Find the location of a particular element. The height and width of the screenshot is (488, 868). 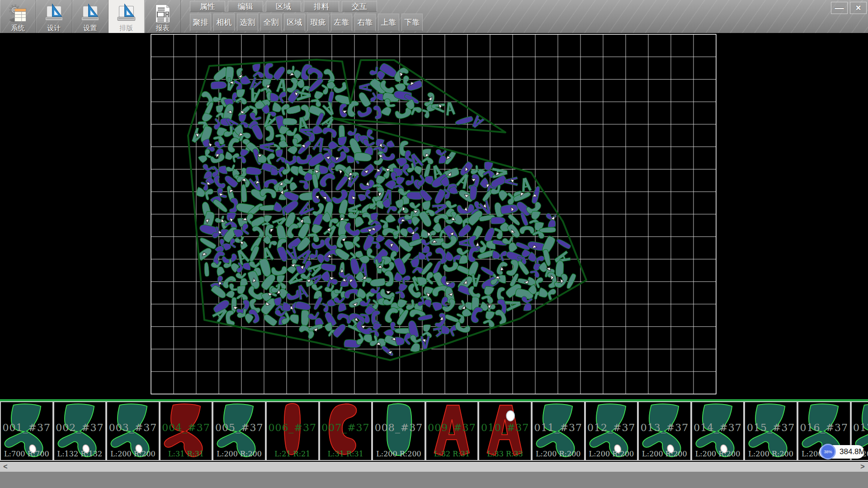

menu-tab-nest: 排料 is located at coordinates (321, 6).